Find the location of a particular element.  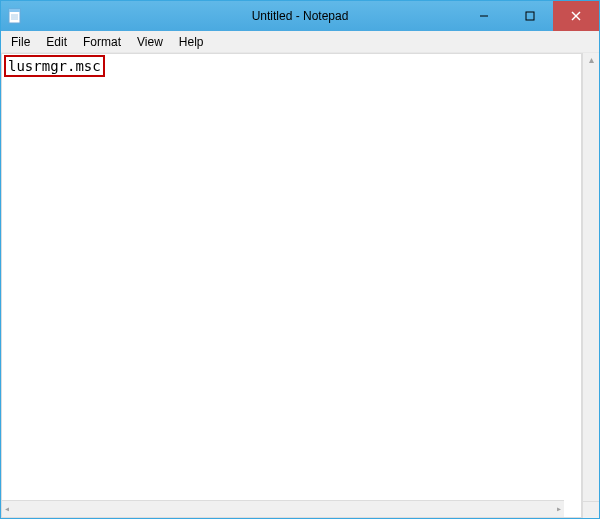

scroll-left-icon: ◂ is located at coordinates (7, 509).